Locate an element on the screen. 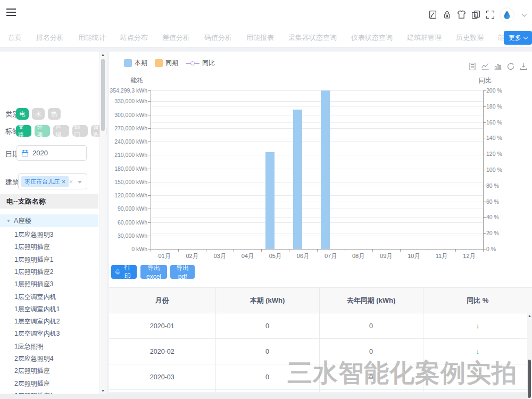 The height and width of the screenshot is (399, 532). tree-node-10: 2层应急照明4 is located at coordinates (49, 359).